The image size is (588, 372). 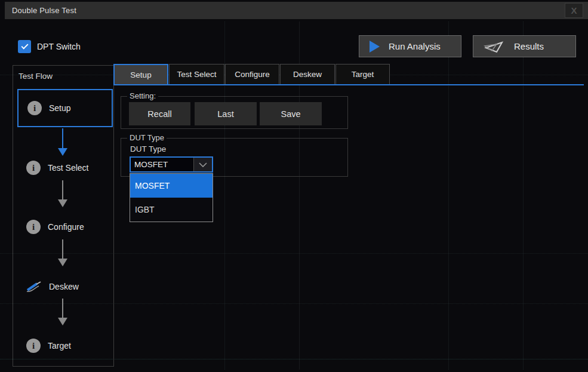 What do you see at coordinates (68, 168) in the screenshot?
I see `flow-item-label: Test Select` at bounding box center [68, 168].